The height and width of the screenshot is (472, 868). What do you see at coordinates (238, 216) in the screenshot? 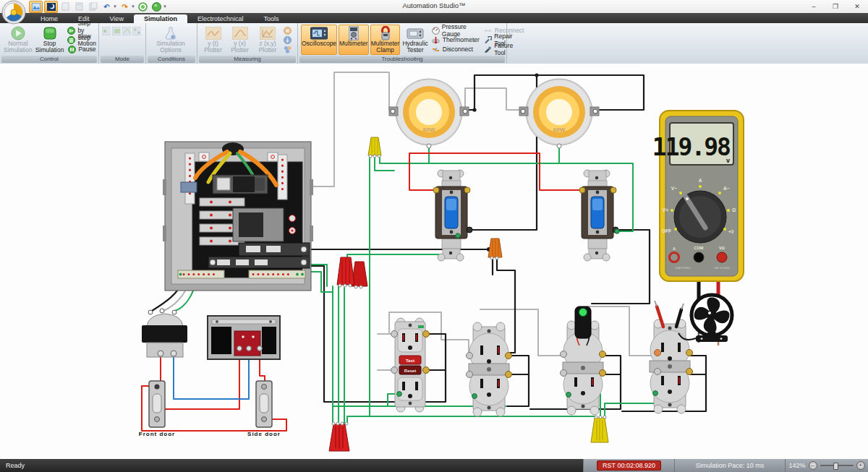
I see `breaker-panel` at bounding box center [238, 216].